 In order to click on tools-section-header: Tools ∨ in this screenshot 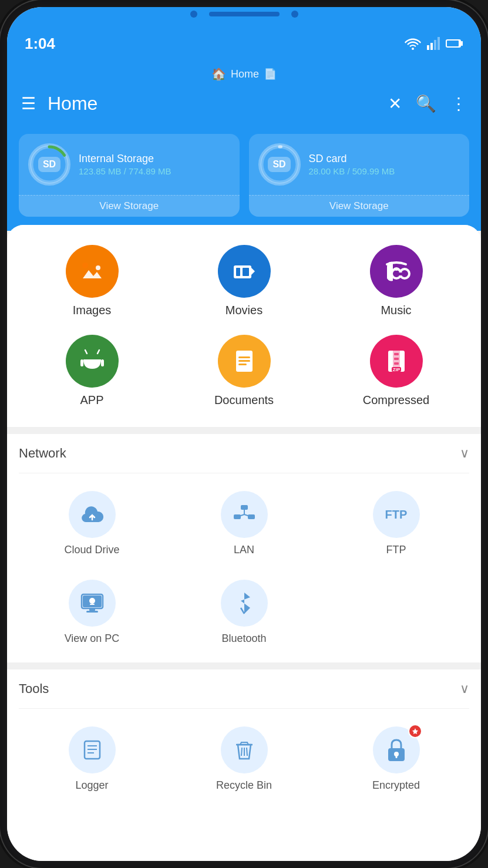, I will do `click(244, 689)`.